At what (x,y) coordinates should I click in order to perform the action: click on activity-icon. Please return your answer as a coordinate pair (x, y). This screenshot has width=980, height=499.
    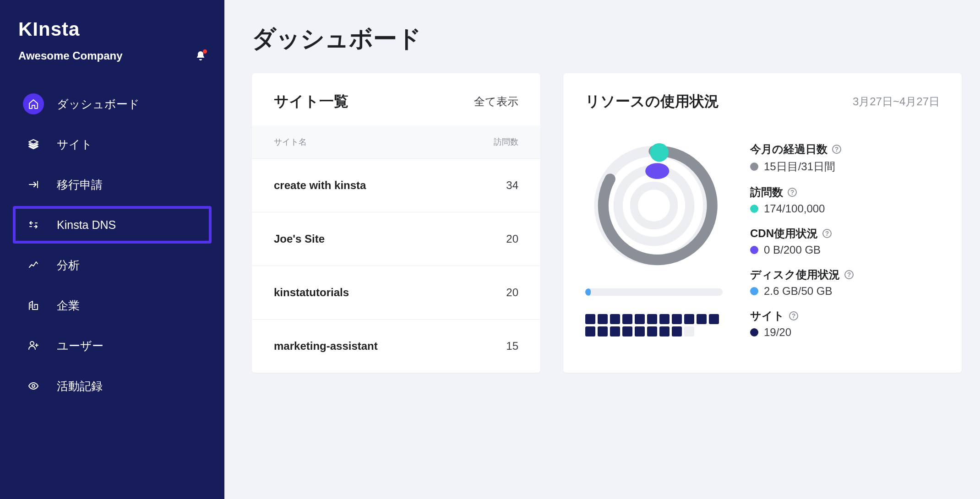
    Looking at the image, I should click on (33, 386).